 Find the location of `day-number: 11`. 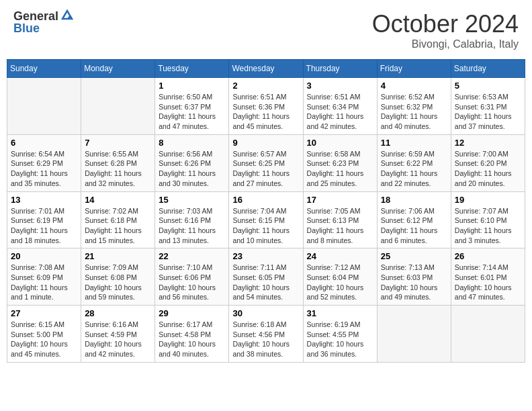

day-number: 11 is located at coordinates (414, 142).